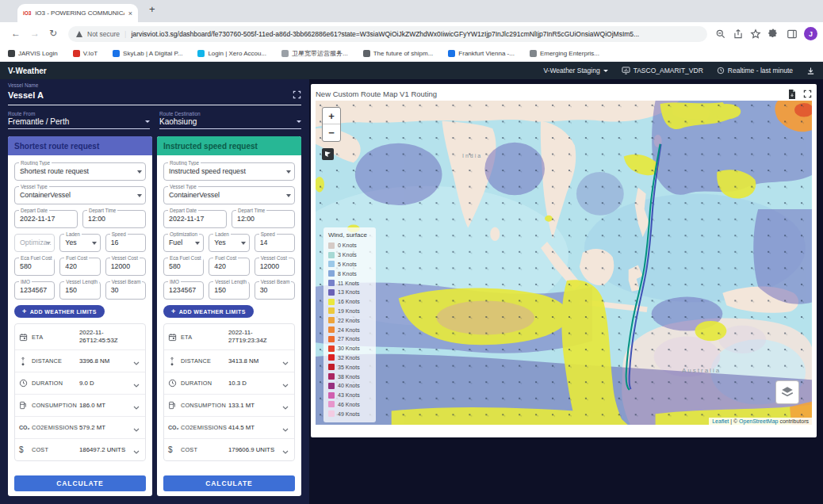 The image size is (823, 504). What do you see at coordinates (773, 34) in the screenshot?
I see `extensions-icon` at bounding box center [773, 34].